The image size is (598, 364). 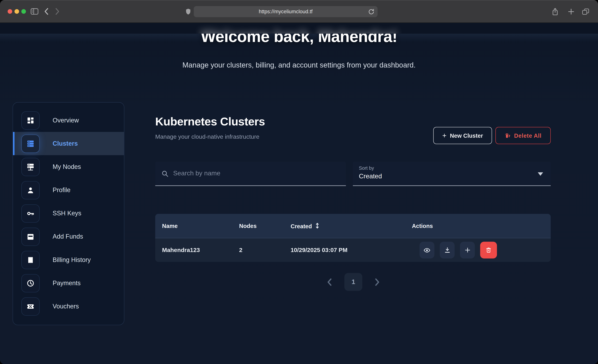 I want to click on search-field, so click(x=250, y=174).